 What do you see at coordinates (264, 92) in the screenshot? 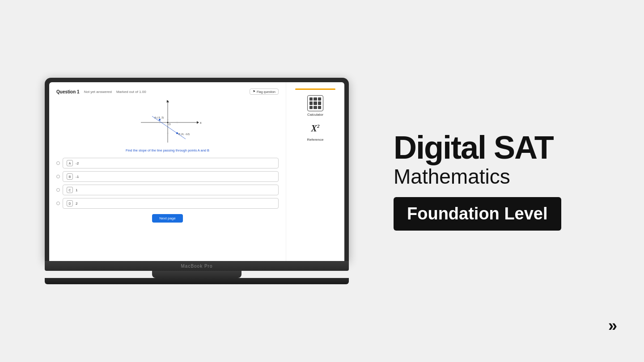
I see `flag-question-button: ⚑ Flag question` at bounding box center [264, 92].